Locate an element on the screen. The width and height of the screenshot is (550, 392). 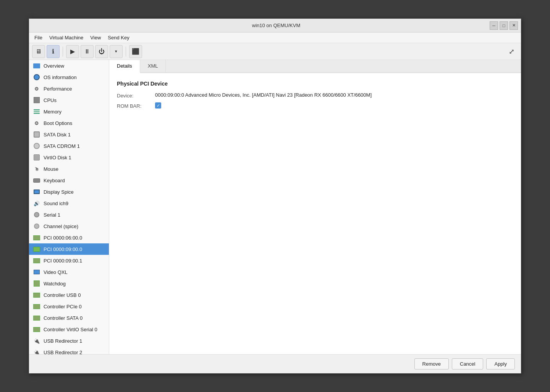
tab-details: Details is located at coordinates (125, 66).